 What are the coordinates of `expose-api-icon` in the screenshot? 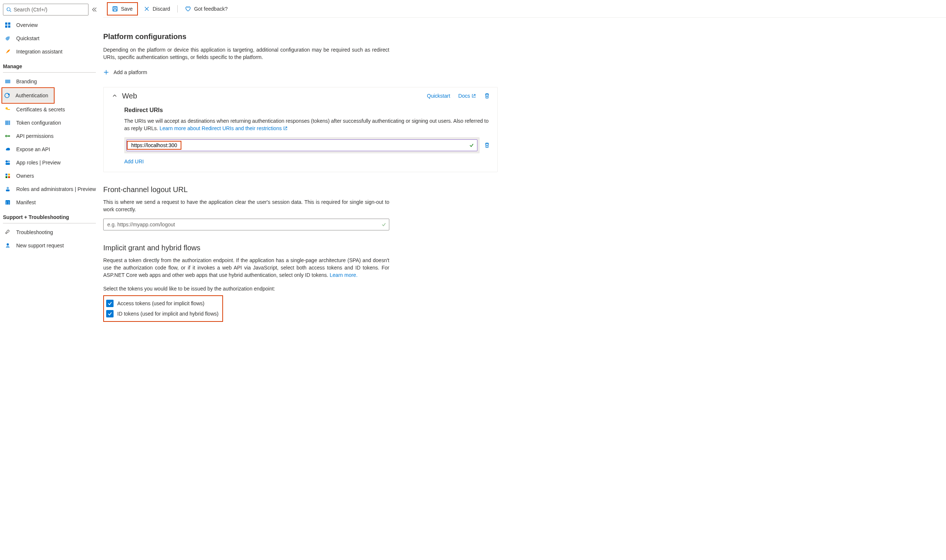 It's located at (8, 149).